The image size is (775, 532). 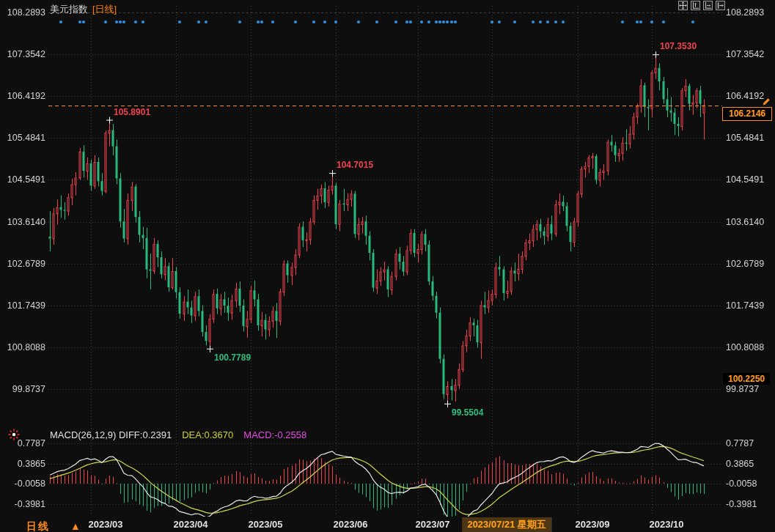 What do you see at coordinates (54, 526) in the screenshot?
I see `period-selector: 日线▲` at bounding box center [54, 526].